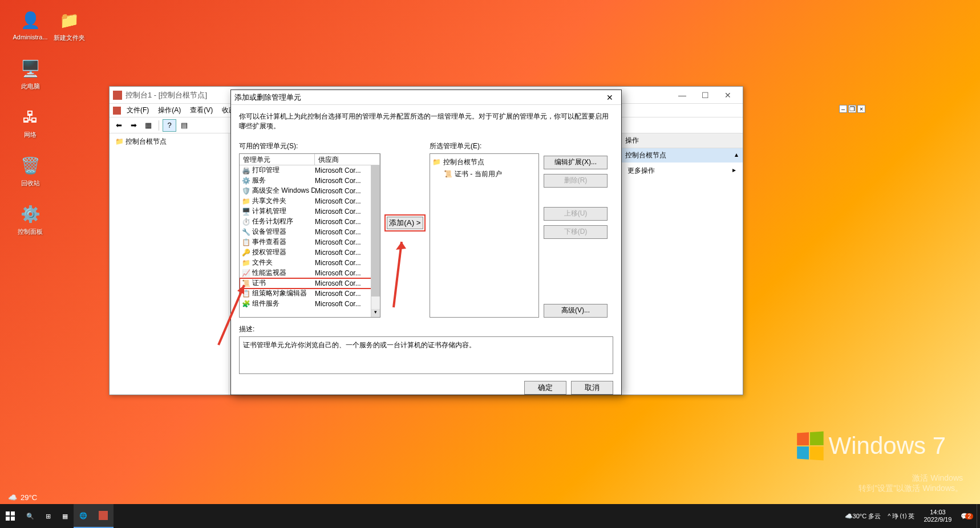 This screenshot has height=528, width=980. Describe the element at coordinates (852, 109) in the screenshot. I see `mdi-restore: ❐` at that location.